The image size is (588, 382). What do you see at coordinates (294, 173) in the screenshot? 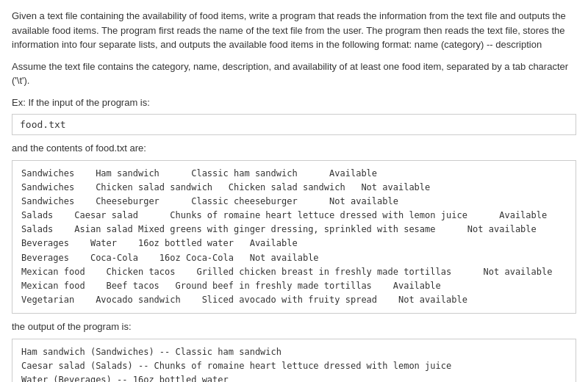
I see `food-line: Sandwiches Ham sandwich Classic ham sand…` at bounding box center [294, 173].